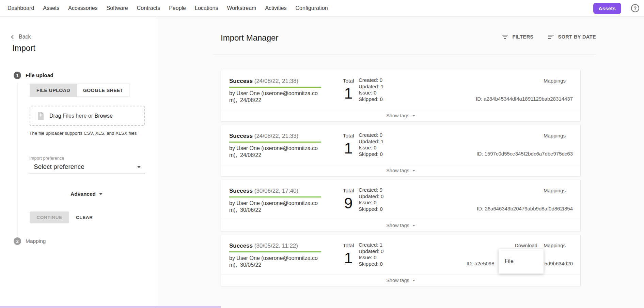  What do you see at coordinates (572, 37) in the screenshot?
I see `sort-by-date-button: SORT BY DATE` at bounding box center [572, 37].